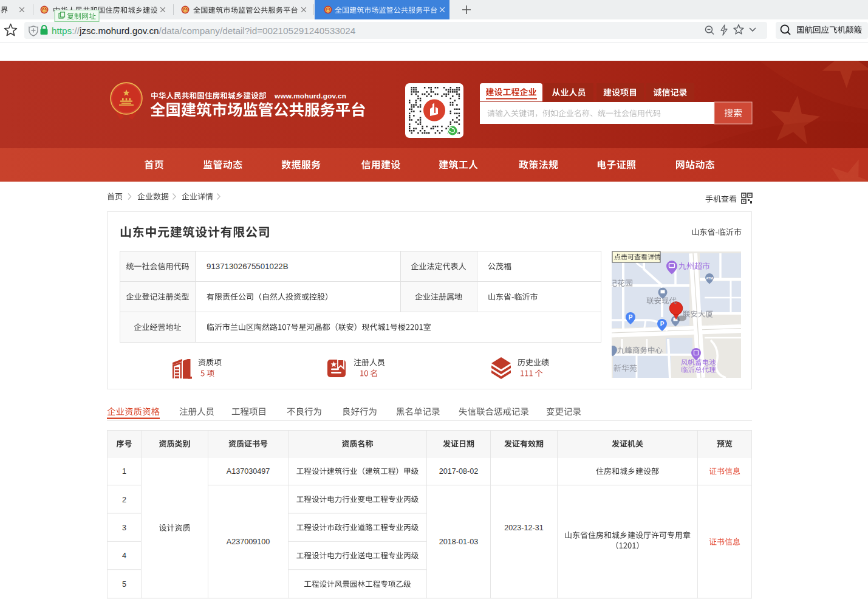 The height and width of the screenshot is (605, 868). I want to click on svg-text: 1, so click(124, 471).